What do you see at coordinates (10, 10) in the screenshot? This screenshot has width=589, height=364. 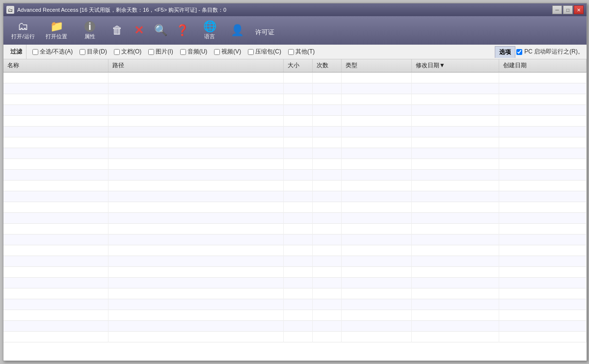 I see `app-icon: 🗂` at bounding box center [10, 10].